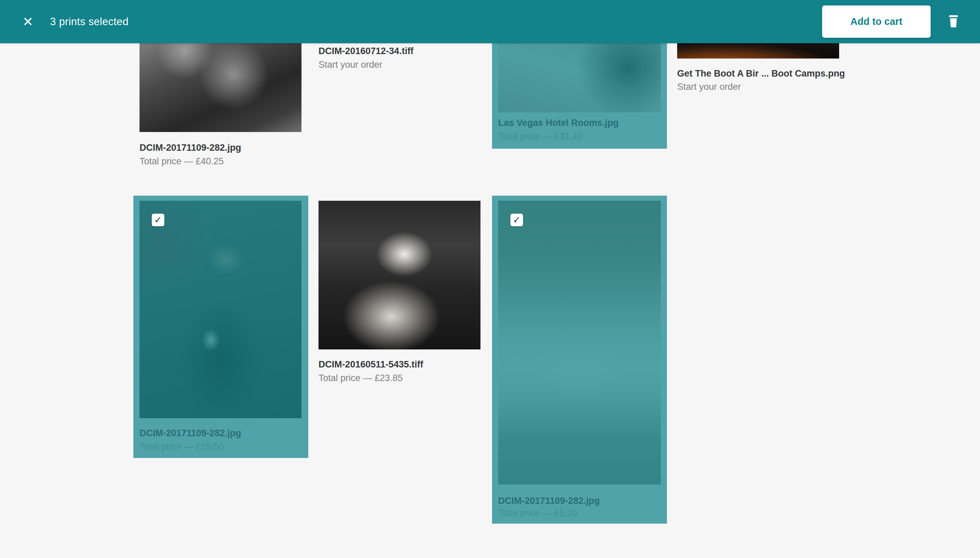 The image size is (980, 558). I want to click on print-filename: Get The Boot A Bir ... Boot Camps.png, so click(761, 74).